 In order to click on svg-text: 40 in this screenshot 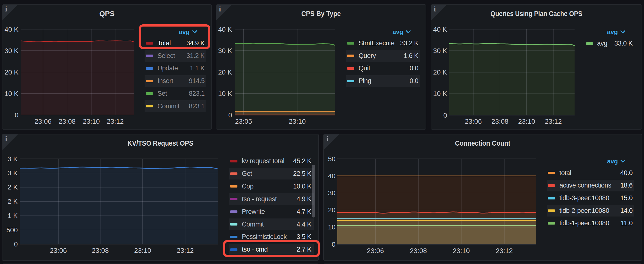, I will do `click(332, 176)`.